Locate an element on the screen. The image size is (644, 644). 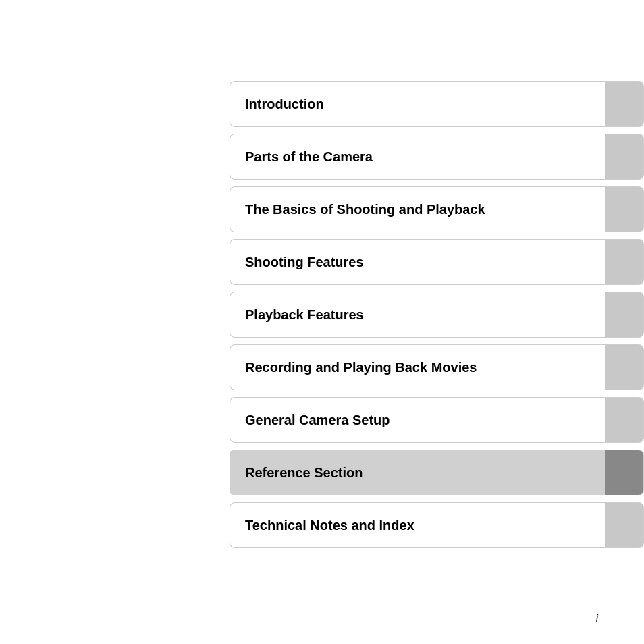
toc-text-playback-features: Playback Features is located at coordinates (304, 315).